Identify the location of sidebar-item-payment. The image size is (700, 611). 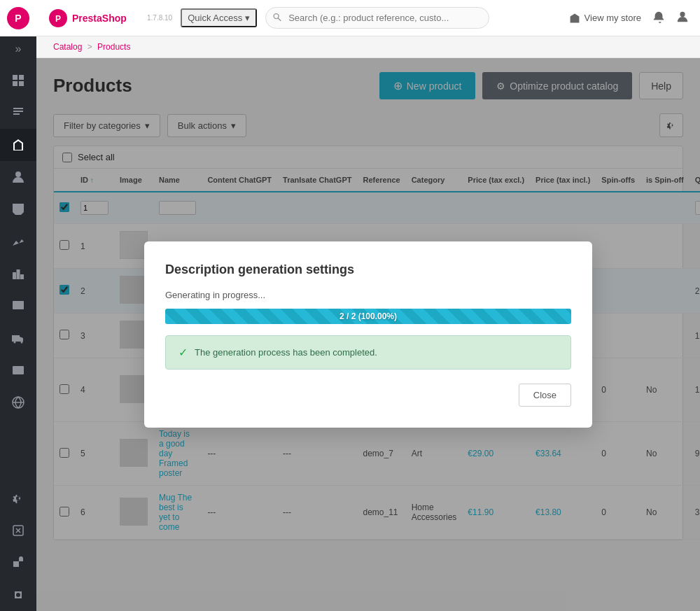
(18, 370).